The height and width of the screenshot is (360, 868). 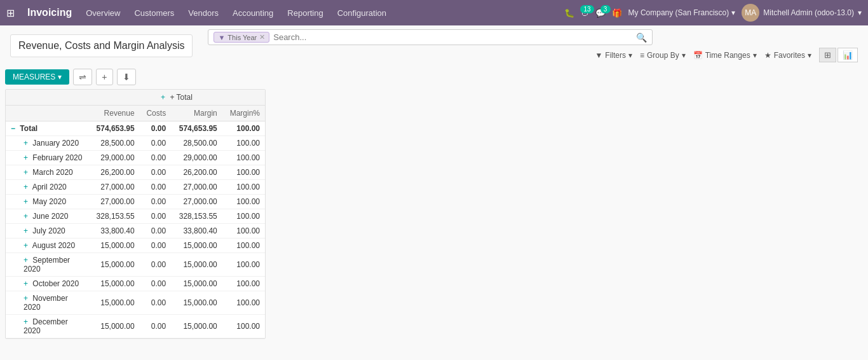 I want to click on user-menu: MA Mitchell Admin (odoo-13.0) ▾, so click(x=802, y=13).